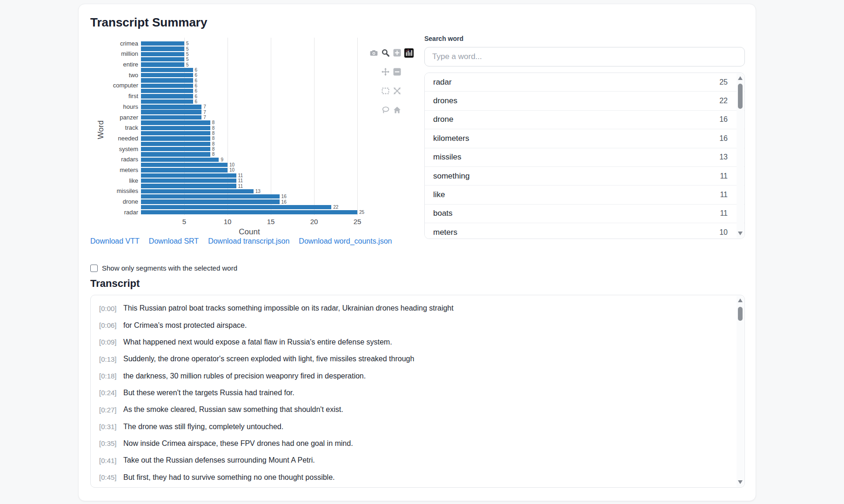  What do you see at coordinates (723, 119) in the screenshot?
I see `word-count: 16` at bounding box center [723, 119].